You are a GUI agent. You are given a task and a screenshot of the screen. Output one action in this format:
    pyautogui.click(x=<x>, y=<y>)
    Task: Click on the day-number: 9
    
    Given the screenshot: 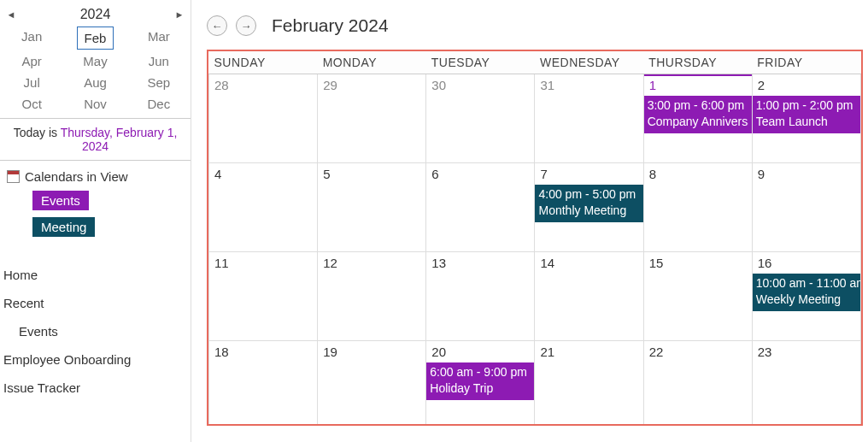 What is the action you would take?
    pyautogui.click(x=806, y=174)
    